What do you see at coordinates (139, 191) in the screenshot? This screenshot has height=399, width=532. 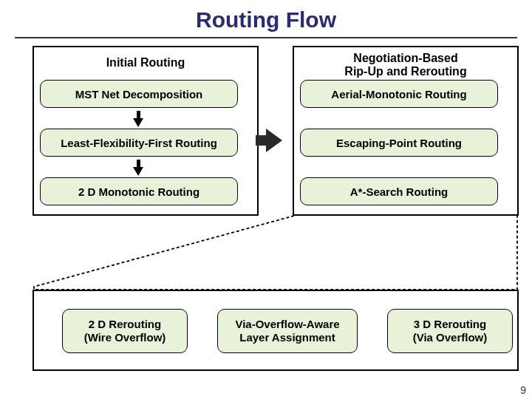 I see `step-2d-monotonic-routing: 2 D Monotonic Routing` at bounding box center [139, 191].